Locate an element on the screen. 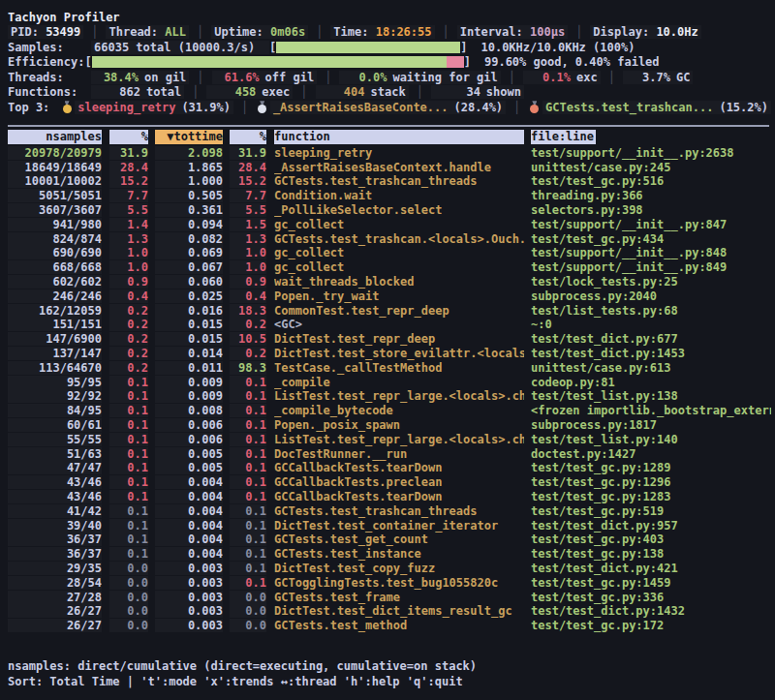 The height and width of the screenshot is (700, 775). top3-percent: (15.2%) is located at coordinates (744, 107).